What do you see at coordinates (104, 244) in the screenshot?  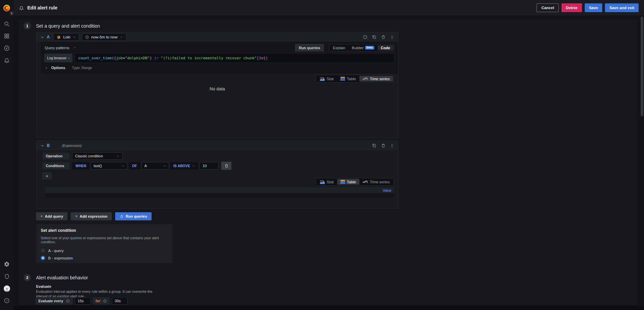 I see `set-alert-condition-box: Set alert condition Select one of your q…` at bounding box center [104, 244].